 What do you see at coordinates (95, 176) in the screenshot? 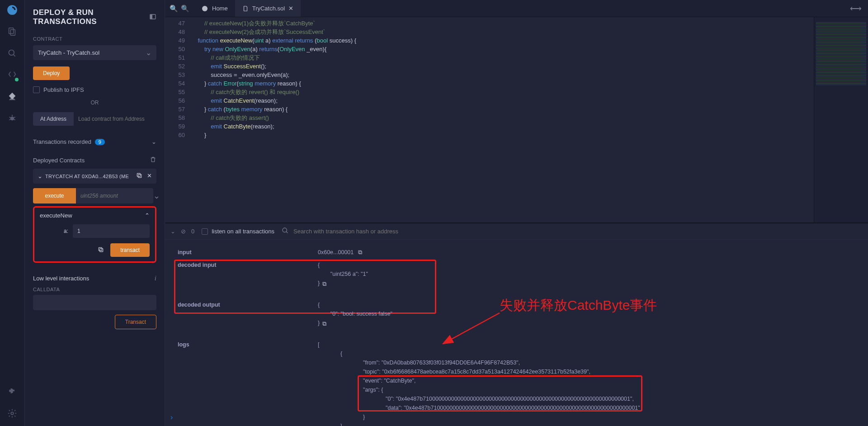
I see `contract-instance-header: ⌄ TRYCATCH AT 0XDA0...42B53 (ME ✕` at bounding box center [95, 176].